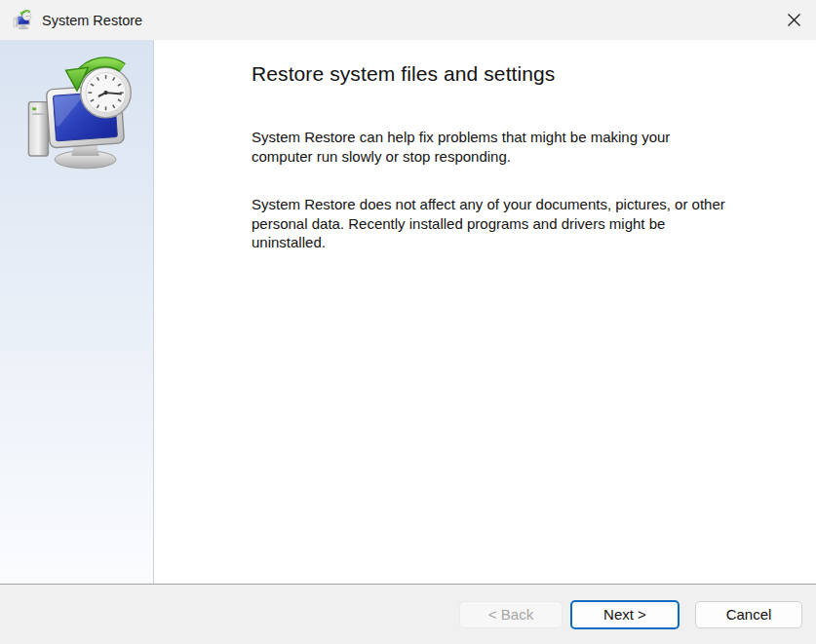 Image resolution: width=816 pixels, height=644 pixels. What do you see at coordinates (511, 615) in the screenshot?
I see `back-button: < Back` at bounding box center [511, 615].